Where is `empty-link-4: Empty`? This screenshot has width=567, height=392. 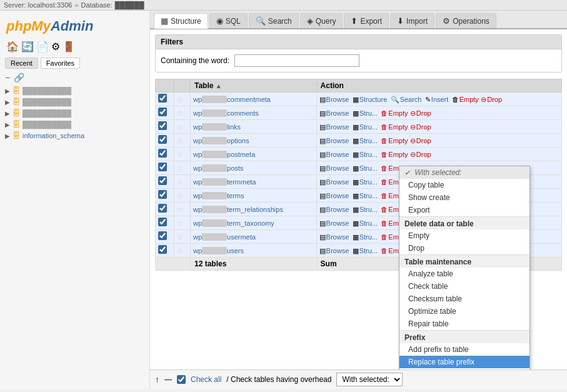 empty-link-4: Empty is located at coordinates (398, 141).